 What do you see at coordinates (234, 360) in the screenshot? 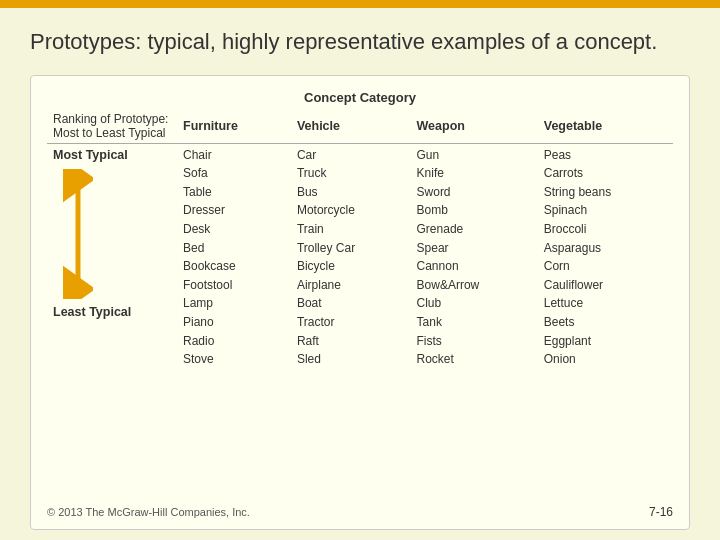
I see `list-item: Stove` at bounding box center [234, 360].